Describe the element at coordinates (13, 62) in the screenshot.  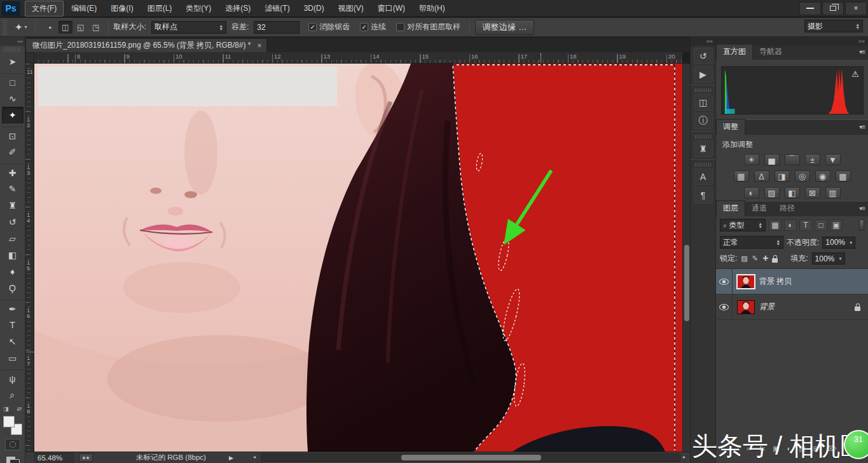
I see `move-tool: ➤` at that location.